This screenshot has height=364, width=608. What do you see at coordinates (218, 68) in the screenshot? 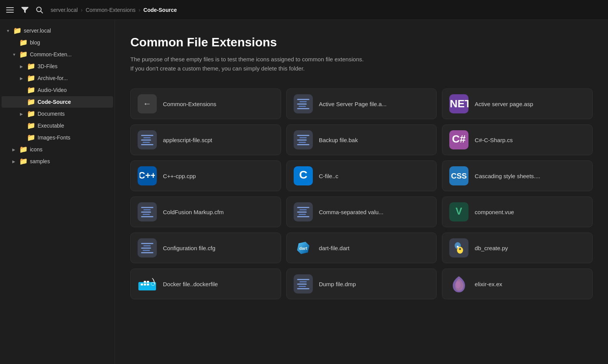
I see `desc-line2: If you don't create a custom theme, you …` at bounding box center [218, 68].